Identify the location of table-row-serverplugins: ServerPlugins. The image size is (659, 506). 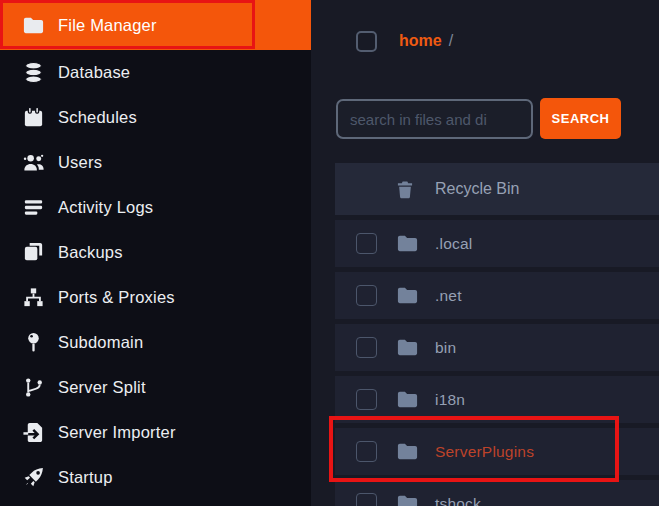
(497, 452).